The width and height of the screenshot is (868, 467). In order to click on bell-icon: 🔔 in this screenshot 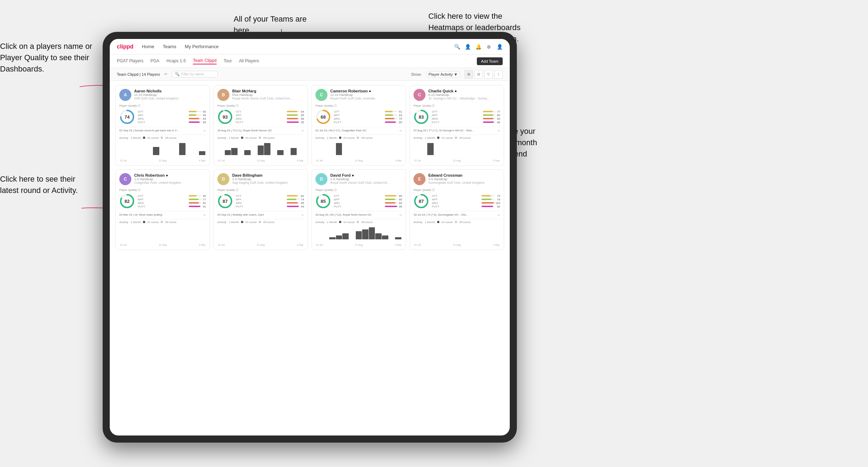, I will do `click(478, 47)`.